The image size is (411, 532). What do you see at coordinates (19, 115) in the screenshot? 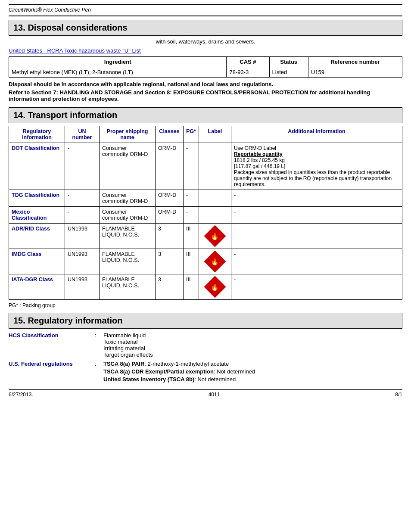
I see `section14-number: 14.` at bounding box center [19, 115].